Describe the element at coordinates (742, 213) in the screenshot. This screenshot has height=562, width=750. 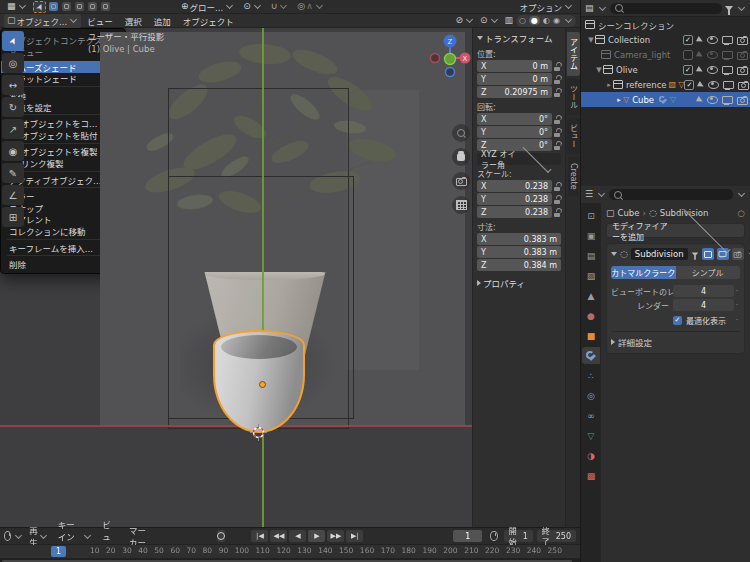
I see `pin-icon: ○` at that location.